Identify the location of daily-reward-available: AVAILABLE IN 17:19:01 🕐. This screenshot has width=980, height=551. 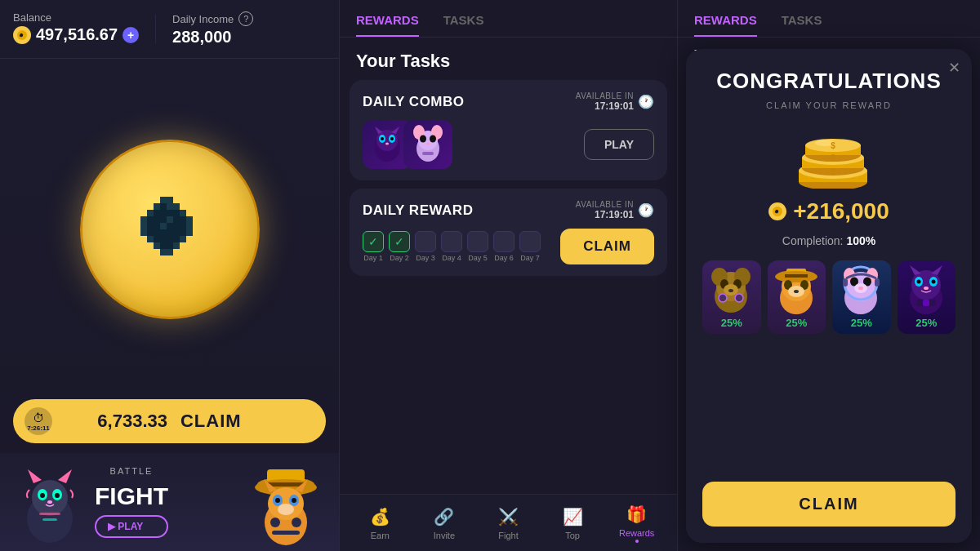
(615, 211).